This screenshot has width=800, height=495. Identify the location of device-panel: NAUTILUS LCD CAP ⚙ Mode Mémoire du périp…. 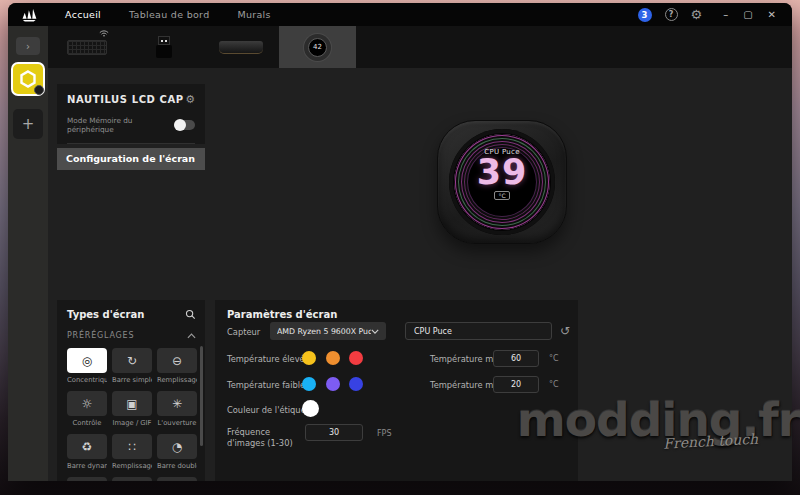
(131, 127).